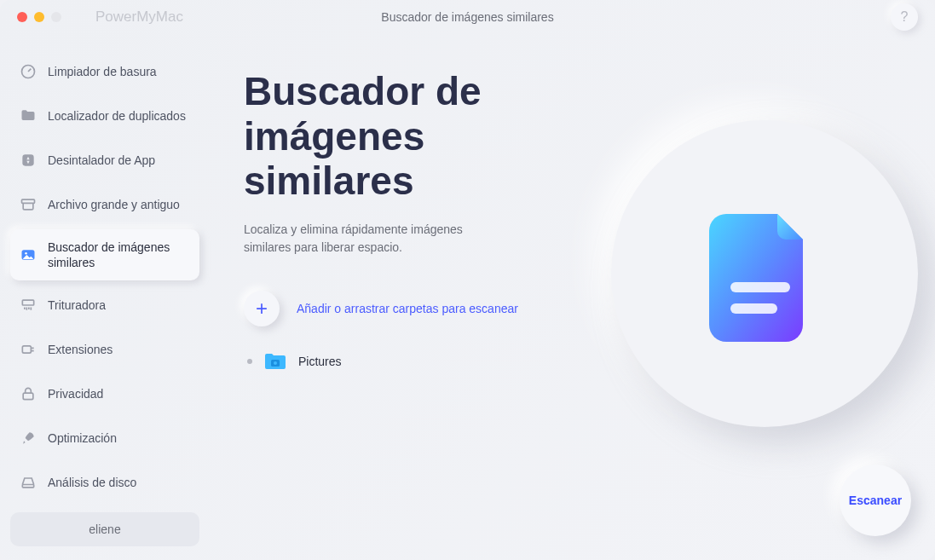 This screenshot has width=935, height=560. What do you see at coordinates (39, 17) in the screenshot?
I see `traffic-lights` at bounding box center [39, 17].